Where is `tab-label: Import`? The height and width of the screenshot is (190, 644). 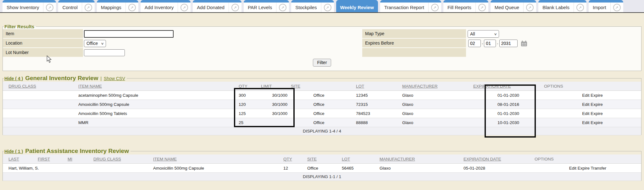
tab-label: Import is located at coordinates (599, 8).